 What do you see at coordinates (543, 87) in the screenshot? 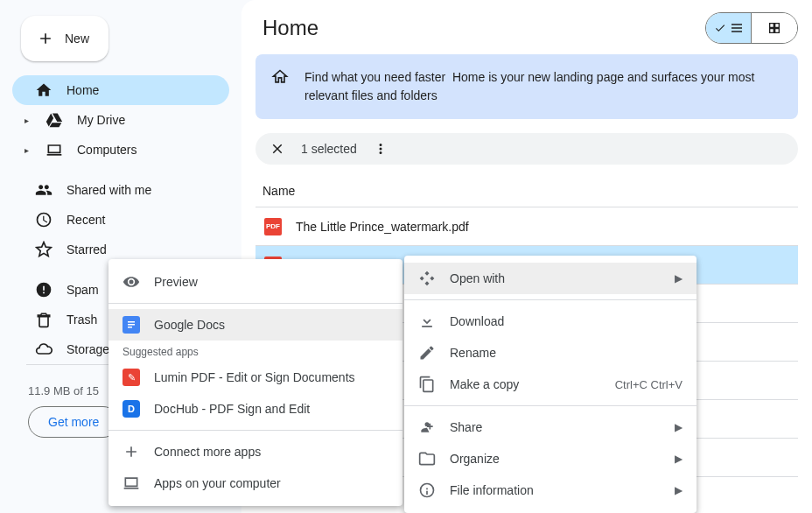
I see `banner-text: Find what you need faster Home is your n…` at bounding box center [543, 87].